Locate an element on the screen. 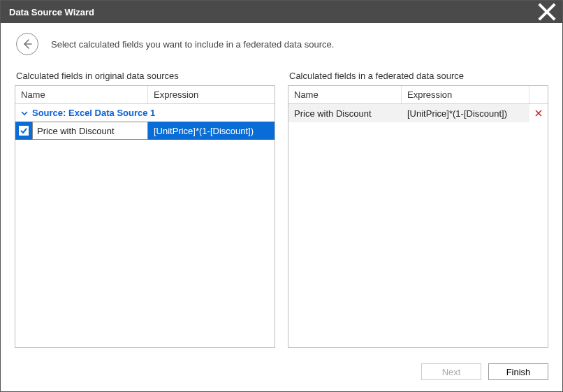 This screenshot has height=392, width=563. right-row-expression: [UnitPrice]*(1-[Discount]) is located at coordinates (465, 113).